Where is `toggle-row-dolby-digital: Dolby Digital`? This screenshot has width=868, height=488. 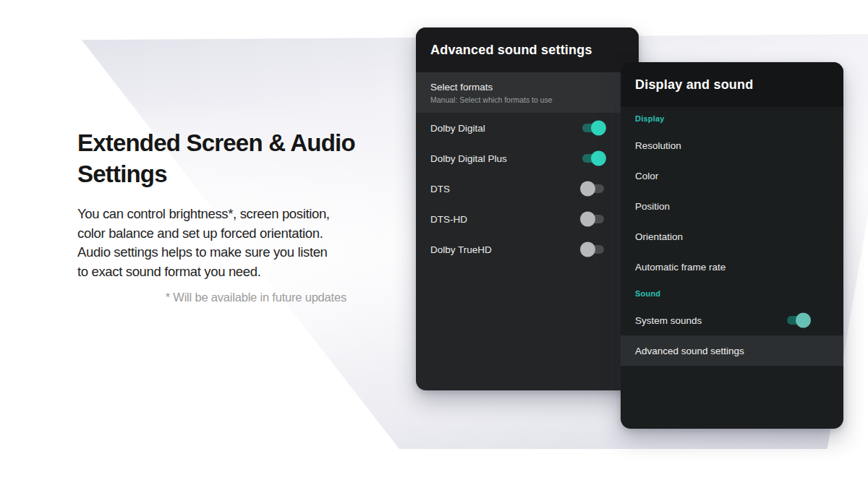
toggle-row-dolby-digital: Dolby Digital is located at coordinates (527, 128).